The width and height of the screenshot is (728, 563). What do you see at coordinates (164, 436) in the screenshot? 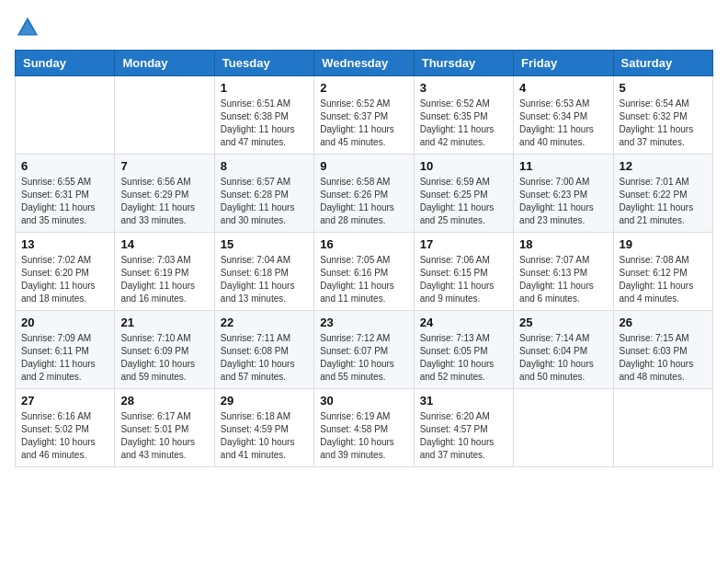
I see `cell-info: Sunrise: 6:17 AM Sunset: 5:01 PM Dayligh…` at bounding box center [164, 436].